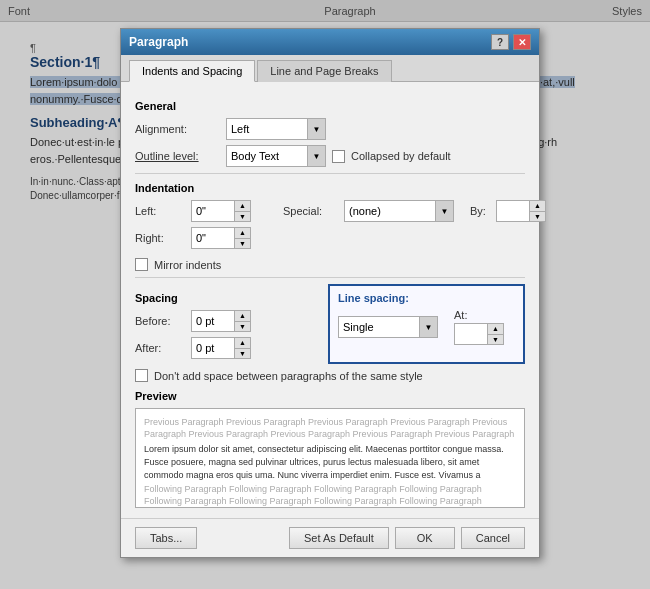 This screenshot has width=650, height=589. I want to click on line-spacing-row: Single ▼ At: ▲ ▼, so click(426, 327).